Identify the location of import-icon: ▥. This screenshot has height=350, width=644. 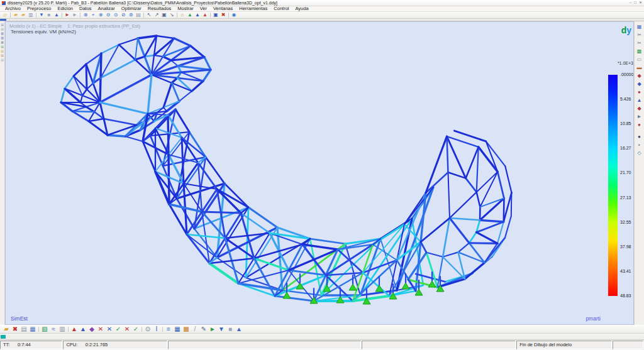
(31, 15).